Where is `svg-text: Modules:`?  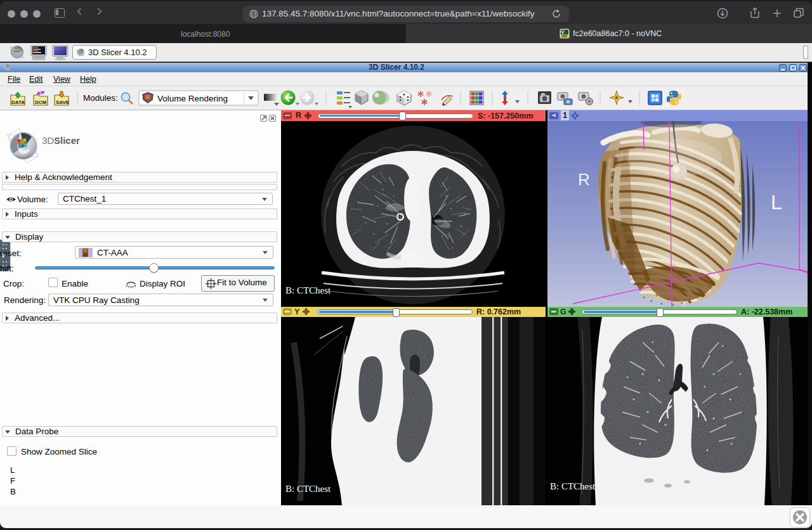
svg-text: Modules: is located at coordinates (100, 98).